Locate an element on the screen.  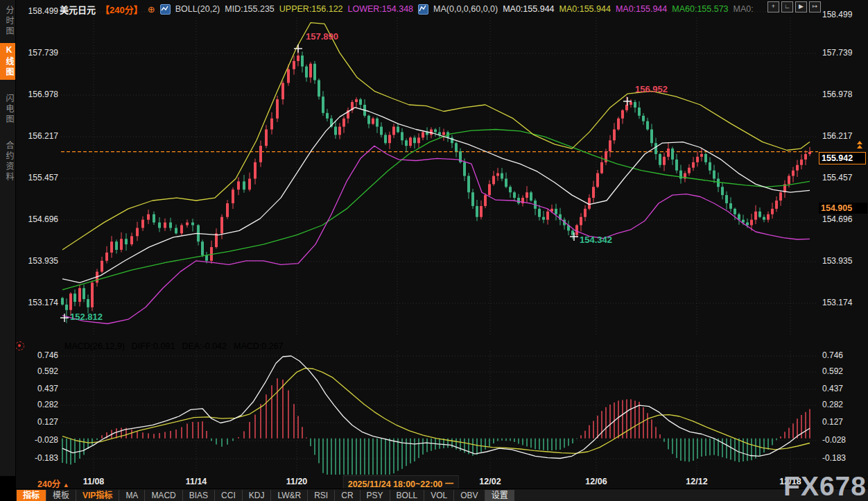
macd-axis-label-right: -0.183 is located at coordinates (844, 458).